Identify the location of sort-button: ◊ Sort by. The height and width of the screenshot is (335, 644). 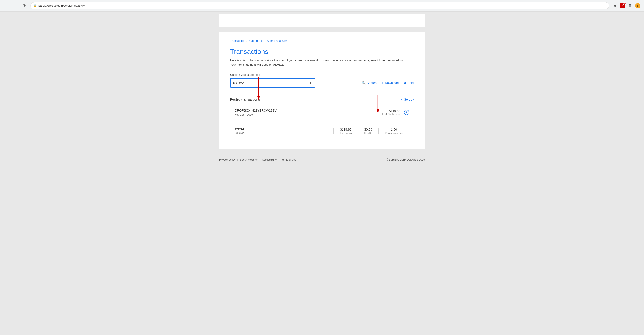
(408, 99).